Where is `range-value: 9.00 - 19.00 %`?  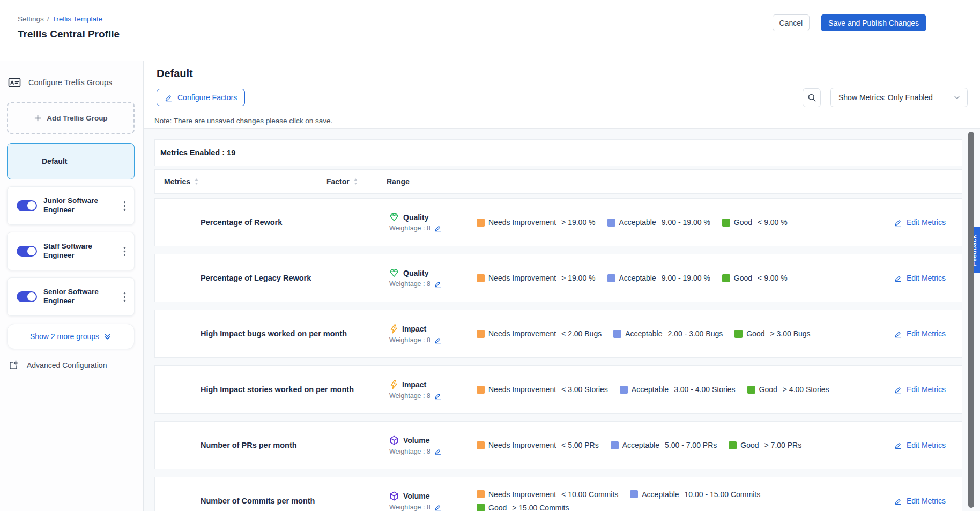 range-value: 9.00 - 19.00 % is located at coordinates (686, 278).